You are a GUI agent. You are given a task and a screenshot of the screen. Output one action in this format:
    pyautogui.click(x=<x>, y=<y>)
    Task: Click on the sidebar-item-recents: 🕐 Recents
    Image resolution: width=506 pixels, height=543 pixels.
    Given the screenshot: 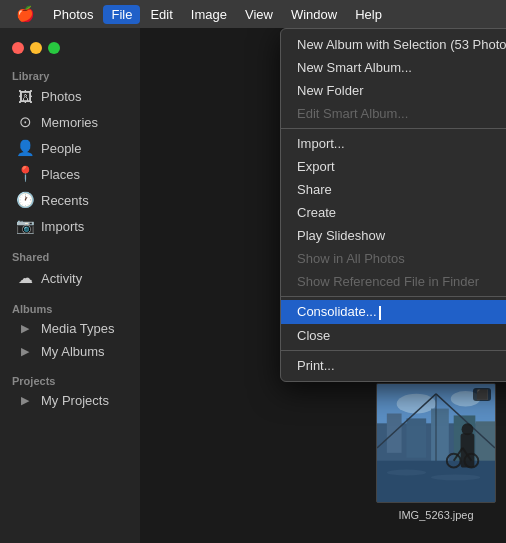 What is the action you would take?
    pyautogui.click(x=70, y=200)
    